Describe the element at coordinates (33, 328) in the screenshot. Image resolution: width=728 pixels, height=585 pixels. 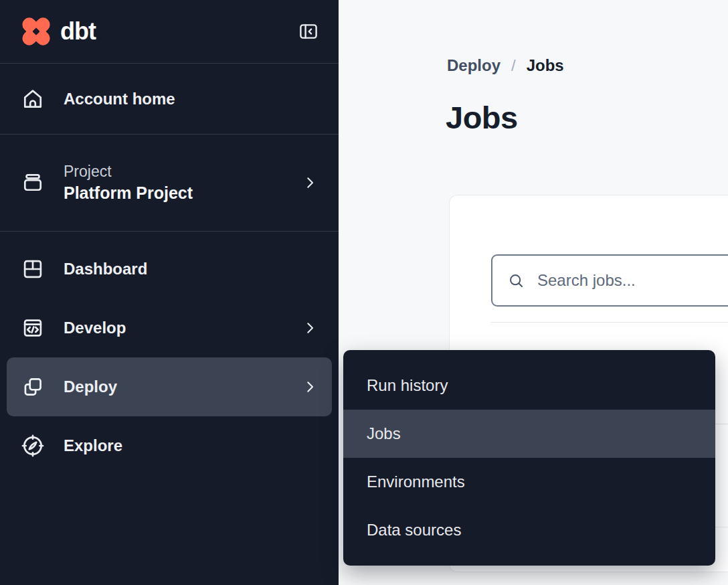
I see `code-window-icon` at that location.